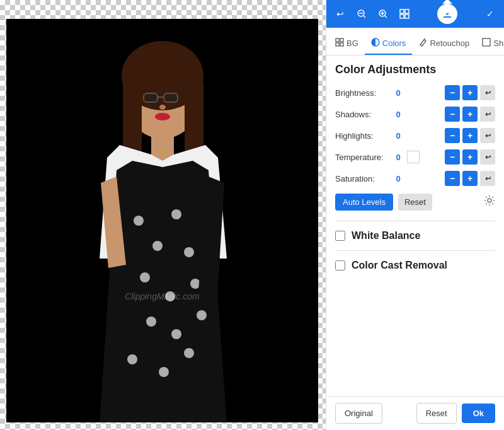 The height and width of the screenshot is (430, 504). I want to click on brightness-plus: +, so click(470, 93).